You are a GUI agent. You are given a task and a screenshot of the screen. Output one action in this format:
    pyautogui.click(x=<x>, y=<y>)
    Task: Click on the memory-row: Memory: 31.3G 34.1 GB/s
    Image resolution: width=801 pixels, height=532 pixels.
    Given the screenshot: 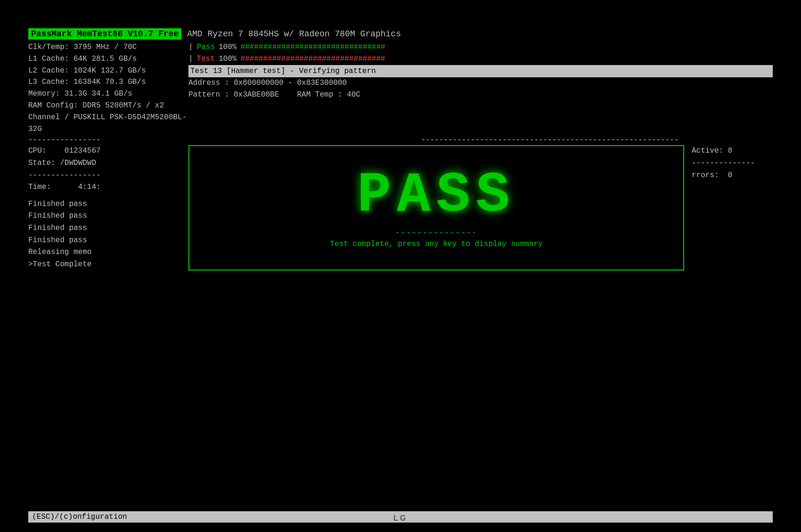 What is the action you would take?
    pyautogui.click(x=108, y=94)
    